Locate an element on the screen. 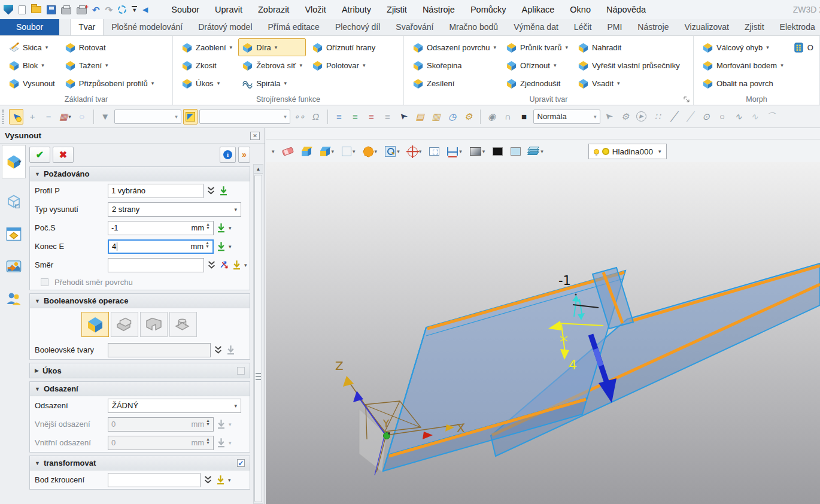 This screenshot has height=504, width=820. ribbon-polotovar-button: Polotovar is located at coordinates (344, 65).